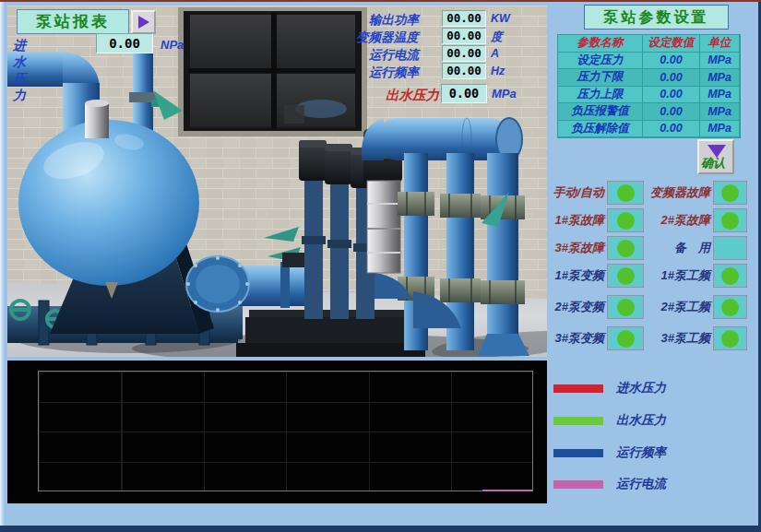  Describe the element at coordinates (610, 484) in the screenshot. I see `legend-item: 运行电流` at that location.